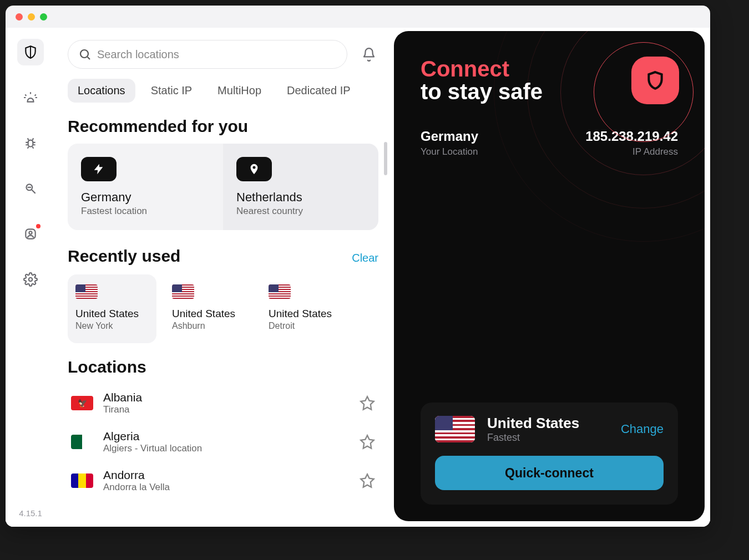 The height and width of the screenshot is (560, 749). I want to click on selected-country: United States, so click(548, 424).